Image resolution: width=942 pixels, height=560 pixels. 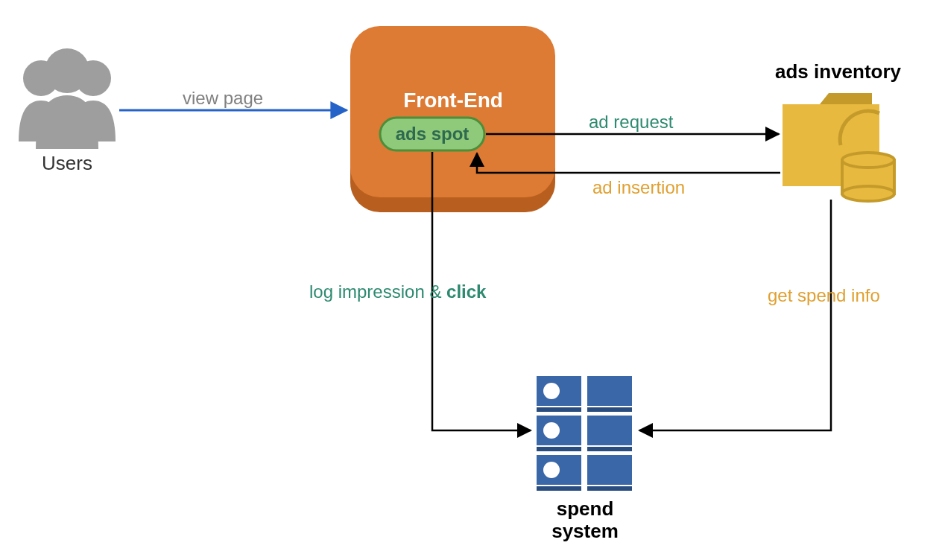 What do you see at coordinates (67, 112) in the screenshot?
I see `users-node: Users` at bounding box center [67, 112].